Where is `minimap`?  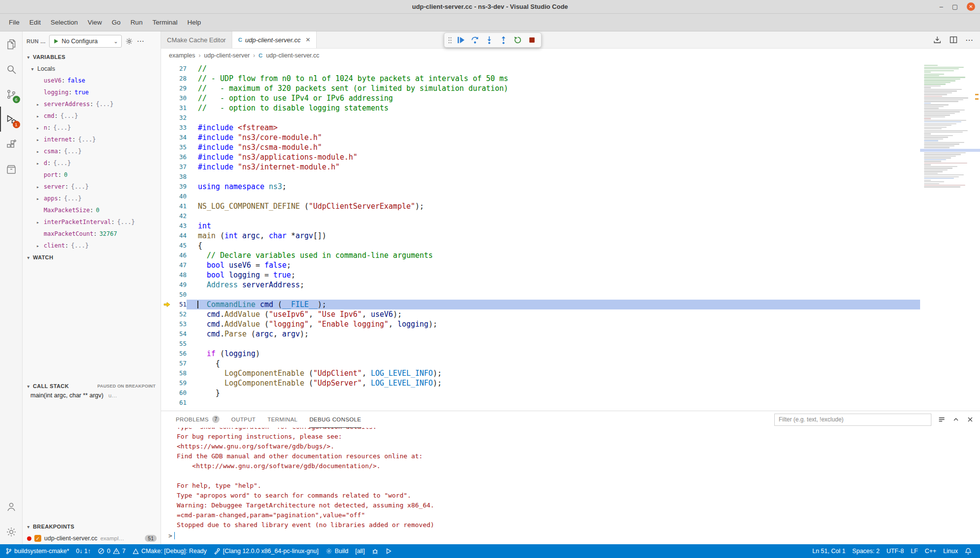
minimap is located at coordinates (950, 237).